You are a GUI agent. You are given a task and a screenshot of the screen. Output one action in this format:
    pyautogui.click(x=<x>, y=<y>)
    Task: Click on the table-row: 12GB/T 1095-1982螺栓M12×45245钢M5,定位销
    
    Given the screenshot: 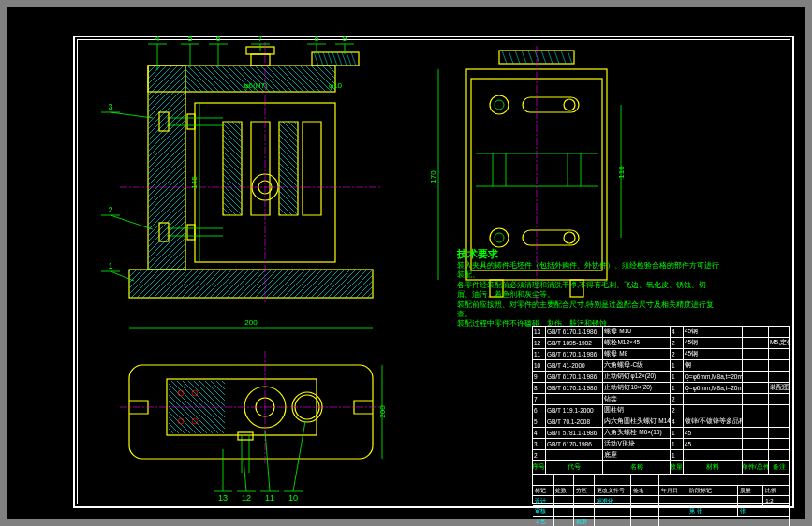 What is the action you would take?
    pyautogui.click(x=661, y=343)
    